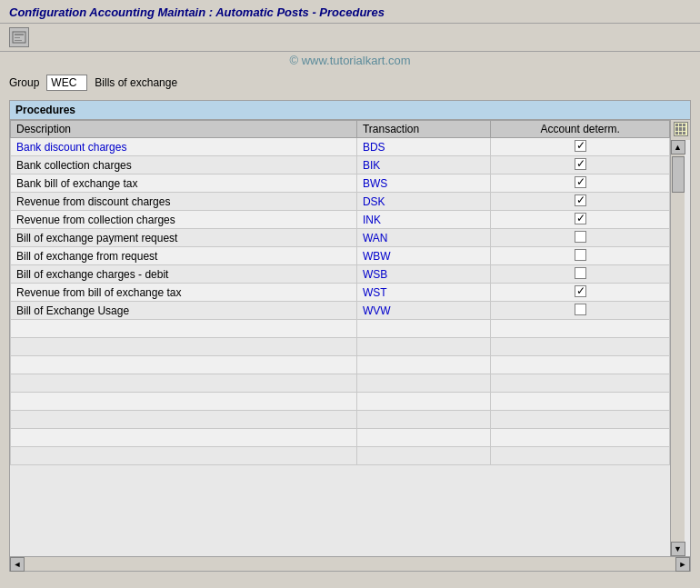  What do you see at coordinates (424, 147) in the screenshot?
I see `row-transaction: BDS` at bounding box center [424, 147].